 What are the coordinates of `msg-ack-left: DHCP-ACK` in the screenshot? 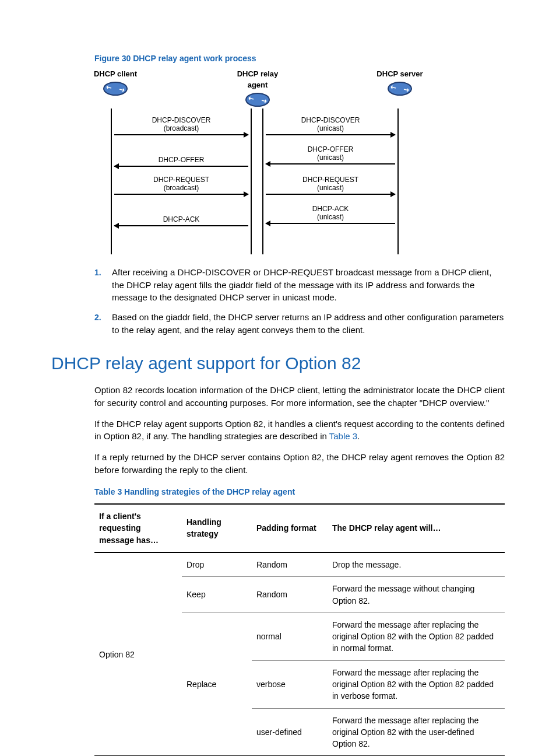 It's located at (181, 221).